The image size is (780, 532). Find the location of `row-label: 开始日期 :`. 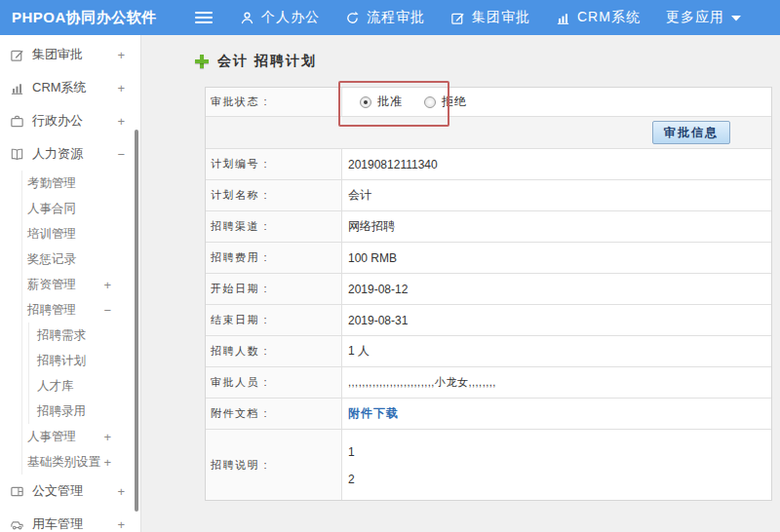

row-label: 开始日期 : is located at coordinates (274, 288).